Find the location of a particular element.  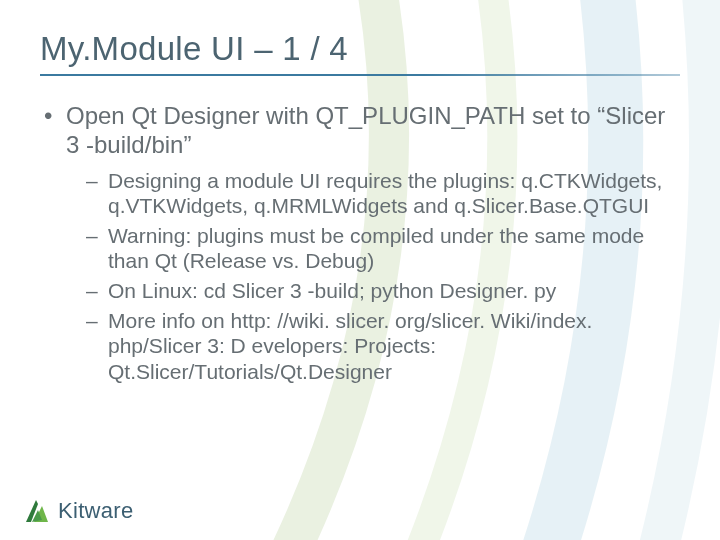

bullet-text: Open Qt Designer with QT_PLUGIN_PATH set… is located at coordinates (366, 130).